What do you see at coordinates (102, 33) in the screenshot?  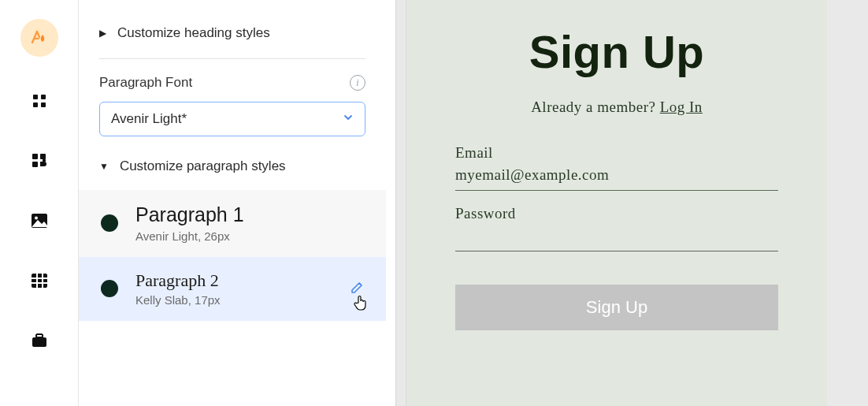 I see `chevron-right-icon: ▶` at bounding box center [102, 33].